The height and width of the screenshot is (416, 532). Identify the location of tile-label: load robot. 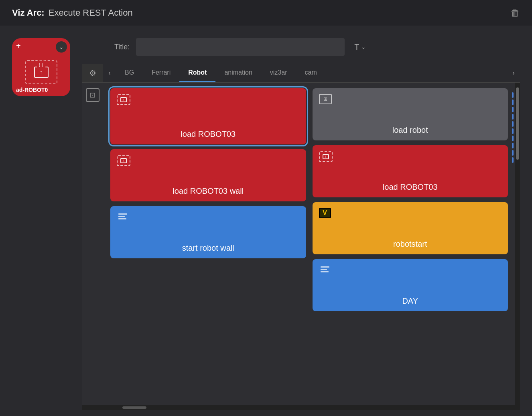
(410, 129).